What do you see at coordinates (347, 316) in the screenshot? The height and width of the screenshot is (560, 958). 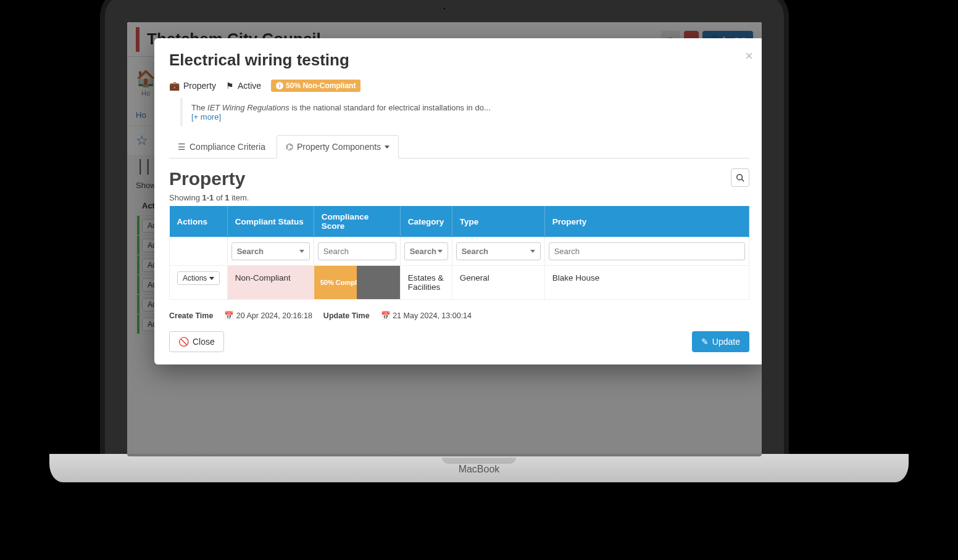 I see `update-time-label: Update Time` at bounding box center [347, 316].